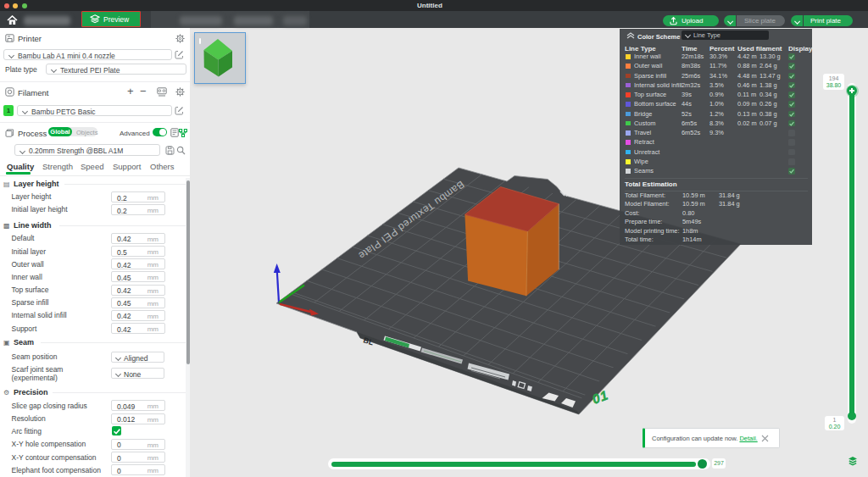  I want to click on svg-text: BL, so click(368, 341).